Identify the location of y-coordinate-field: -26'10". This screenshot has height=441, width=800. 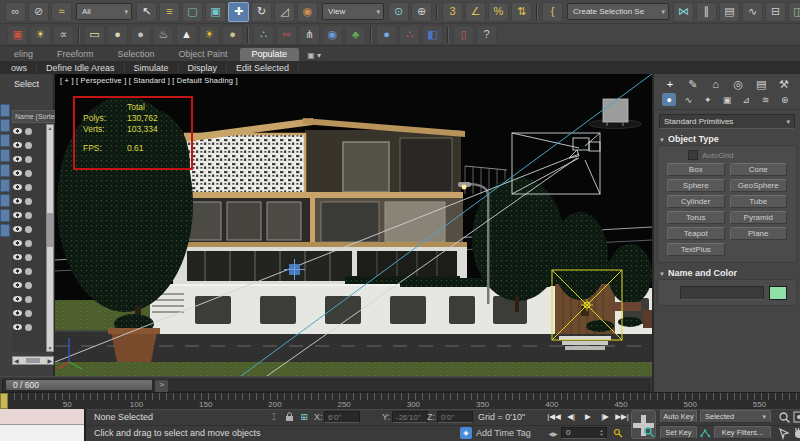
(410, 417).